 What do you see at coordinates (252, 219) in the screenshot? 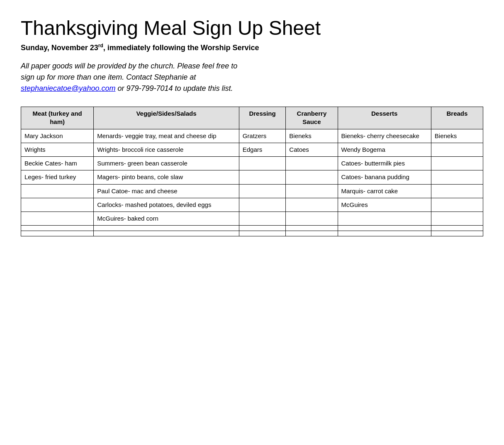
I see `table-row: McGuires- baked corn` at bounding box center [252, 219].